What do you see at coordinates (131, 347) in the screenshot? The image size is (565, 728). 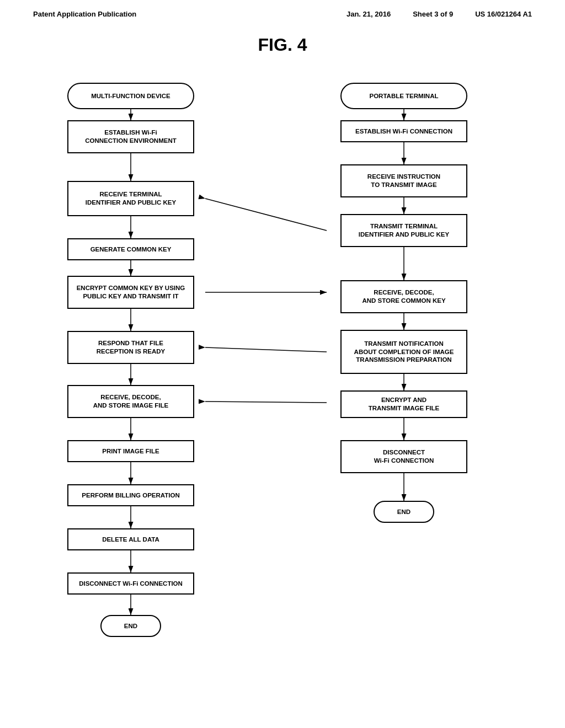 I see `step-105-box: RESPOND THAT FILERECEPTION IS READY` at bounding box center [131, 347].